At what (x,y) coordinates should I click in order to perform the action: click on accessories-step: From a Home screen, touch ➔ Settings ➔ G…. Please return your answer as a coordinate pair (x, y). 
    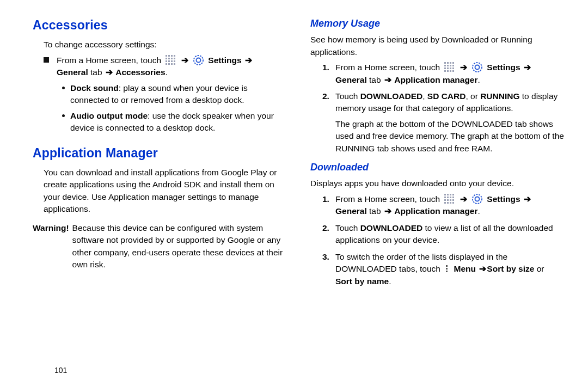
    Looking at the image, I should click on (166, 66).